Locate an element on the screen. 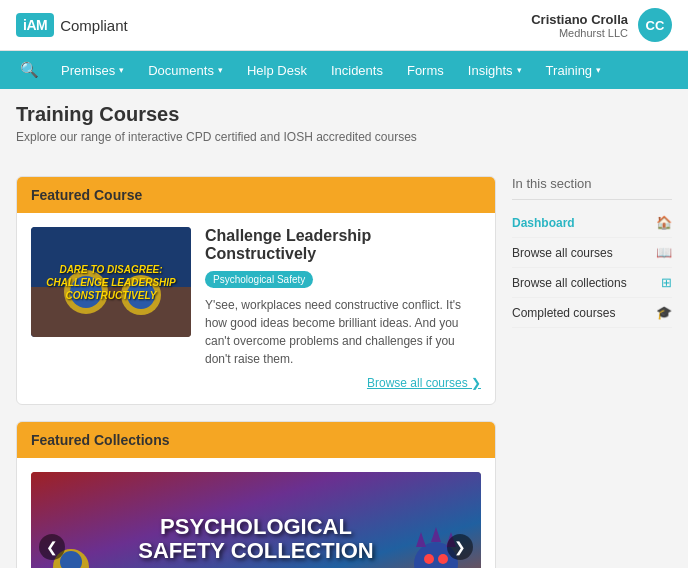 This screenshot has width=688, height=568. sidebar-section-title: In this section is located at coordinates (592, 188).